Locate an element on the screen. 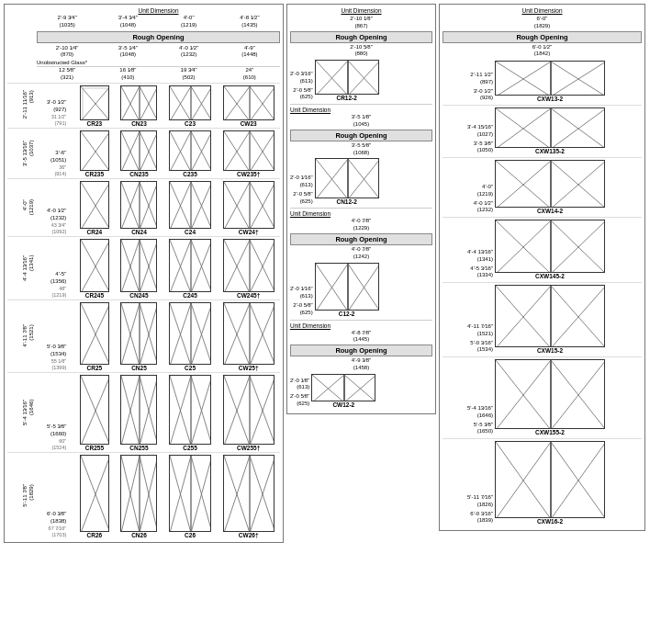  rough-opening-label-right: Rough Opening is located at coordinates (542, 37).